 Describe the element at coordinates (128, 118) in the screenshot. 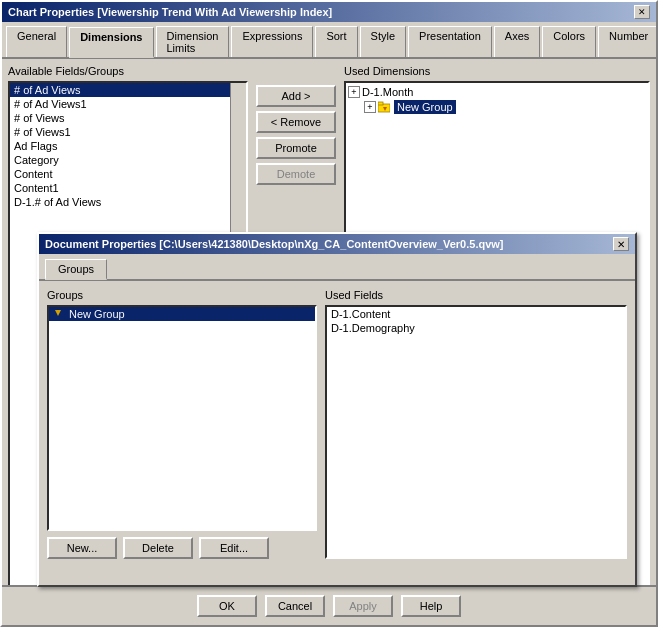

I see `list-item: # of Views` at that location.